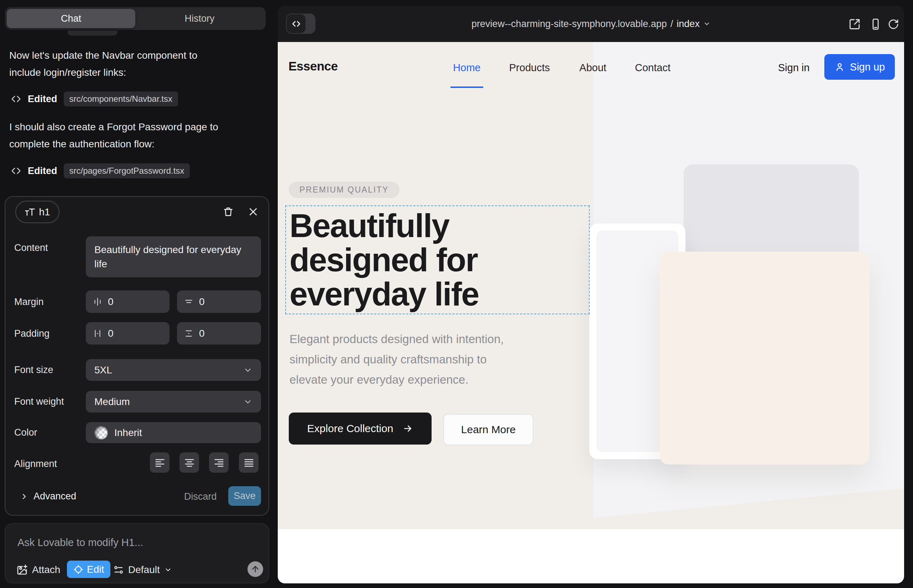 The width and height of the screenshot is (913, 588). What do you see at coordinates (101, 433) in the screenshot?
I see `color-swatch` at bounding box center [101, 433].